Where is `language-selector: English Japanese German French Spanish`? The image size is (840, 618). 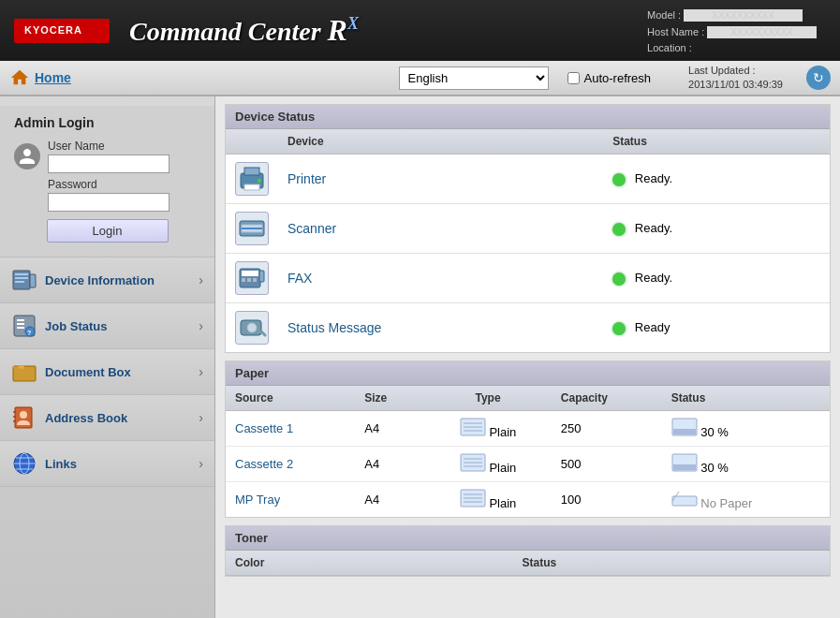
language-selector: English Japanese German French Spanish is located at coordinates (474, 79).